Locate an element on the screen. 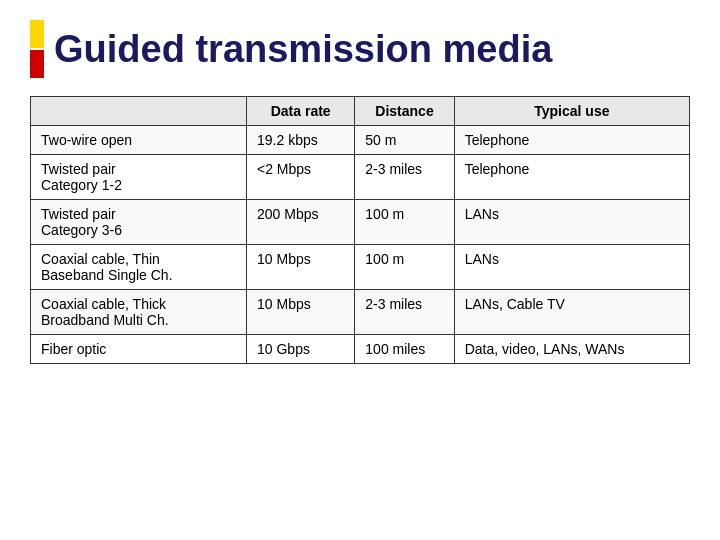 The width and height of the screenshot is (720, 540). table-row: Twisted pair Category 3-6200 Mbps100 mLA… is located at coordinates (360, 222).